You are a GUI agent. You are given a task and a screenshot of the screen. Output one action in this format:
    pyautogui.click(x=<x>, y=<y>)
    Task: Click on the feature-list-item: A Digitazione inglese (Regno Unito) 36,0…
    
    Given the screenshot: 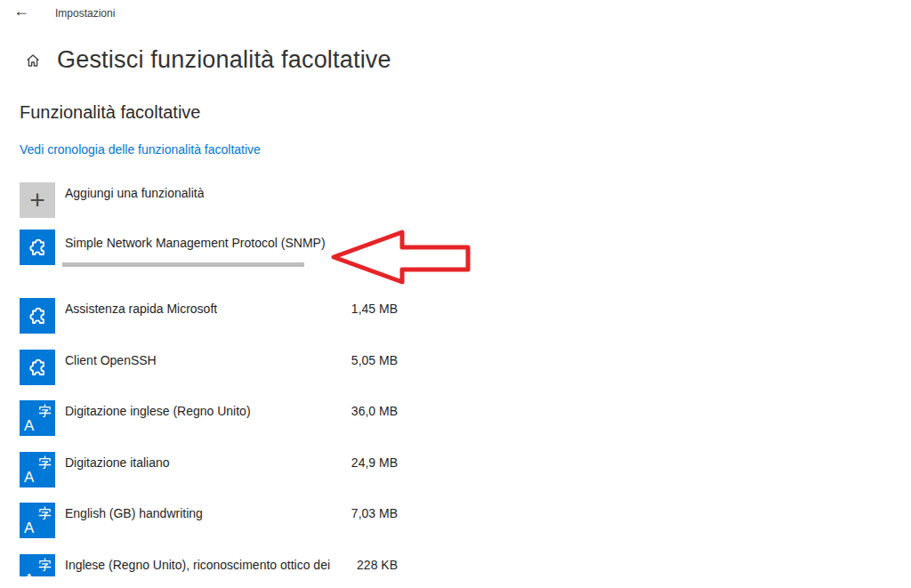 What is the action you would take?
    pyautogui.click(x=215, y=418)
    